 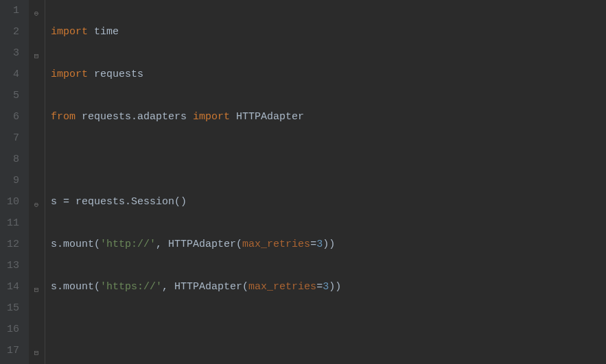 What do you see at coordinates (10, 308) in the screenshot?
I see `line-number: 15` at bounding box center [10, 308].